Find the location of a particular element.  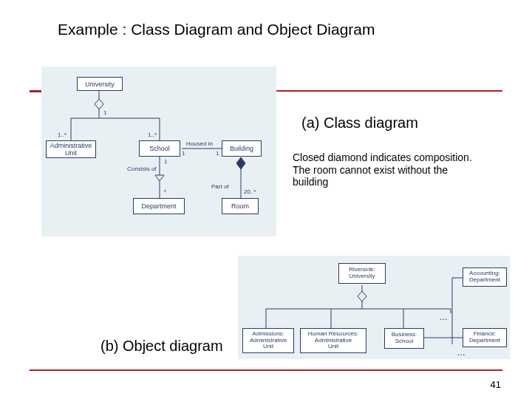

assoc-part-of: Part of is located at coordinates (220, 186).